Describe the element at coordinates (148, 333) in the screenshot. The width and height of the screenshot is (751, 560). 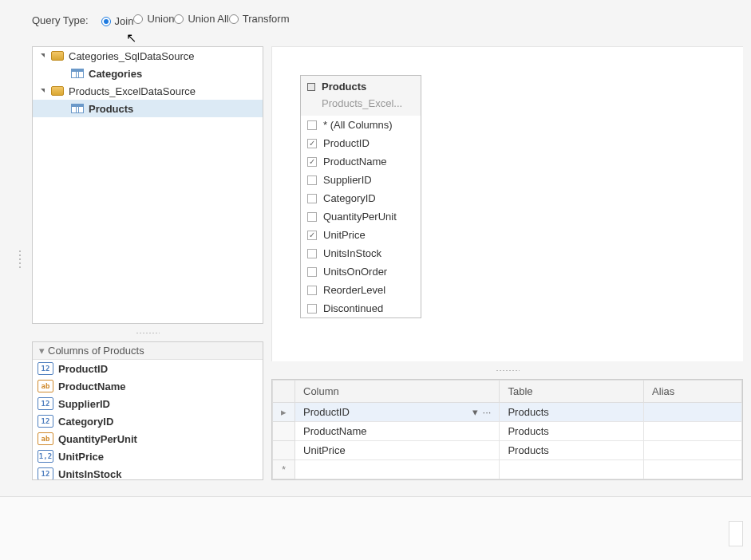
I see `horizontal-splitter-left` at that location.